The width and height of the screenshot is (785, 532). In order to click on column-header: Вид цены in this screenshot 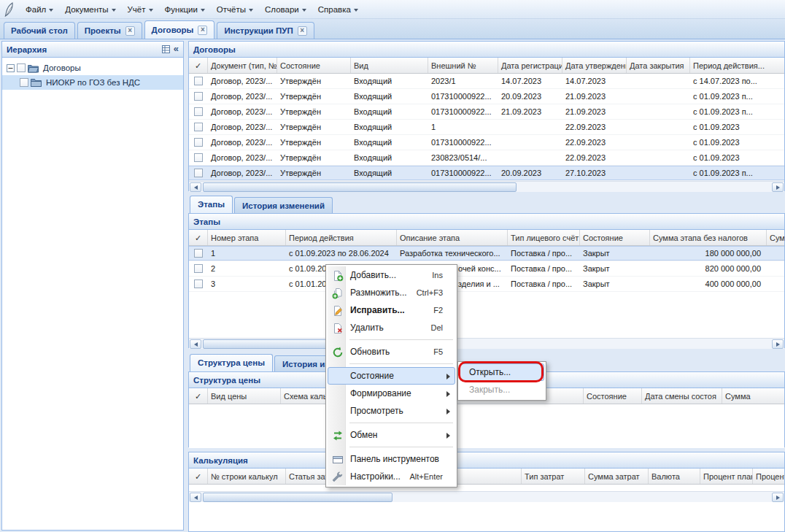, I will do `click(244, 396)`.